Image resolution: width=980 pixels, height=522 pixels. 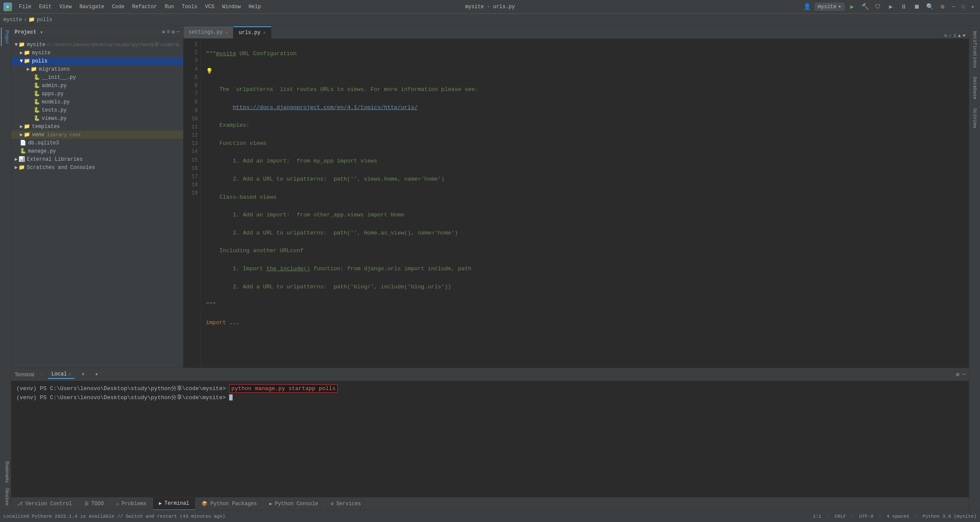 What do you see at coordinates (97, 85) in the screenshot?
I see `tree-admin: 🐍 admin.py` at bounding box center [97, 85].